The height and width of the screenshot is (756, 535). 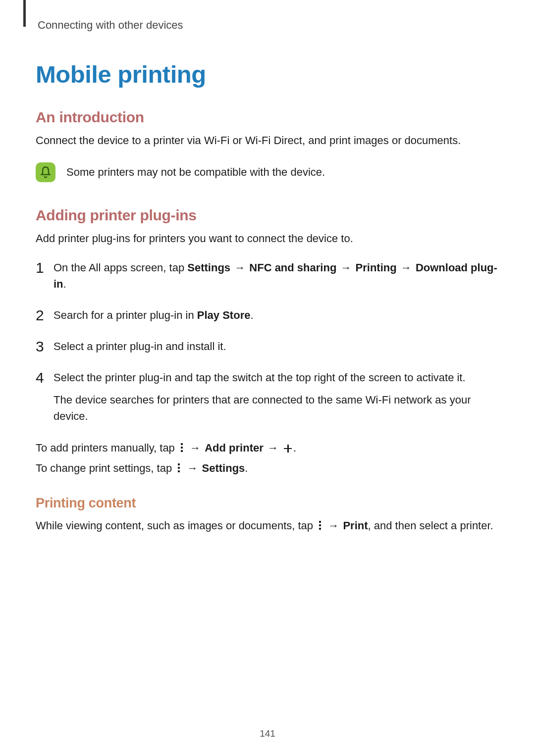 I want to click on add-printer-label: Add printer, so click(x=234, y=448).